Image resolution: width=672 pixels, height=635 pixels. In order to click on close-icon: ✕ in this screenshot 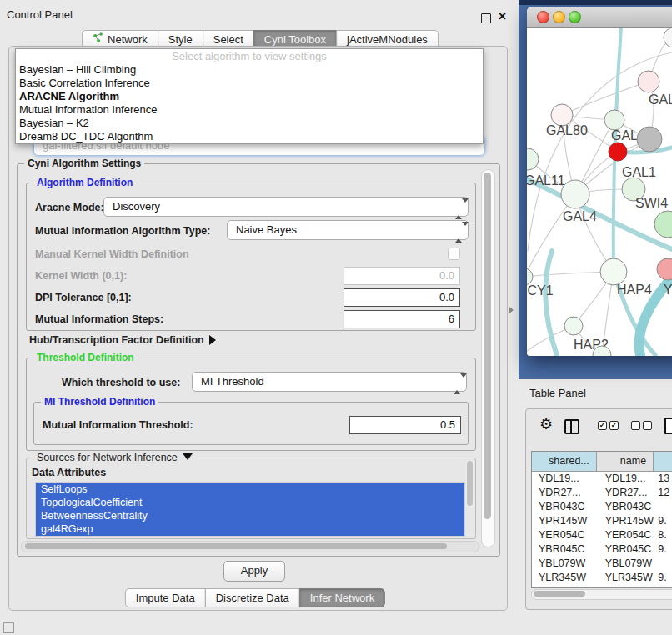, I will do `click(502, 17)`.